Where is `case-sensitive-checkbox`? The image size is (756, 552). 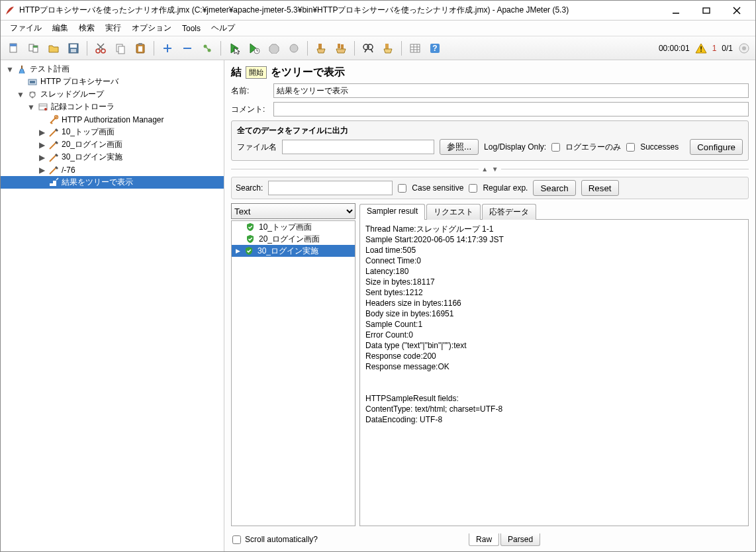
case-sensitive-checkbox is located at coordinates (402, 188).